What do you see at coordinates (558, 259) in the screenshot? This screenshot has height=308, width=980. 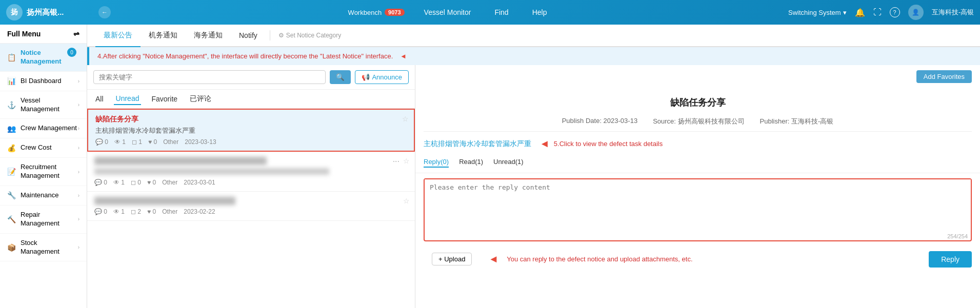 I see `reply-actions-left: + Upload ◄ You can reply to the defect n…` at bounding box center [558, 259].